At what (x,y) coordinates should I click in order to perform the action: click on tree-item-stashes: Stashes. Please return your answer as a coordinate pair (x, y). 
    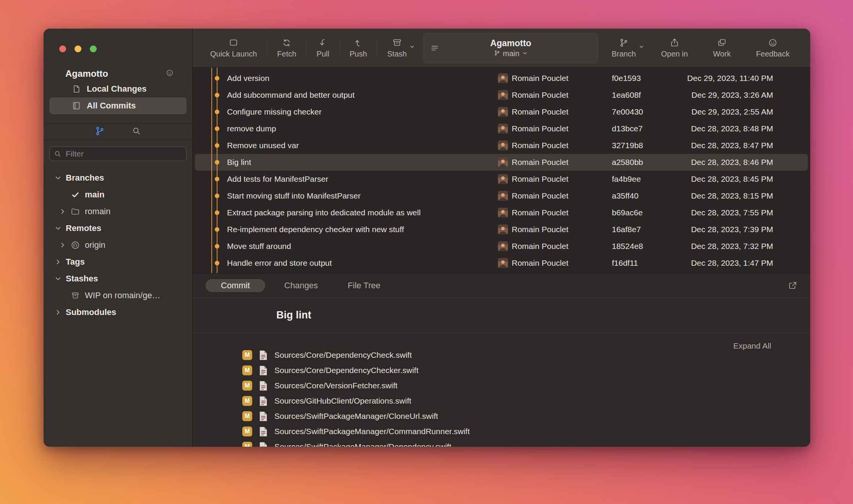
    Looking at the image, I should click on (118, 279).